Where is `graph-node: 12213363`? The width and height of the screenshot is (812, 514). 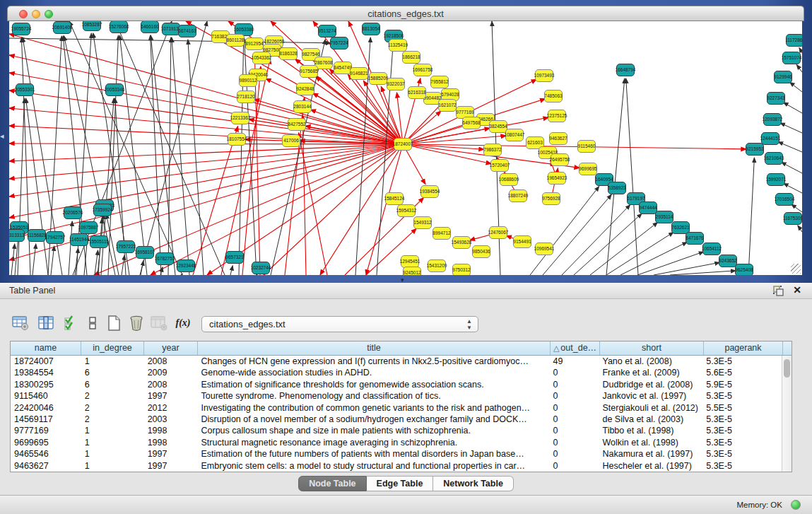
graph-node: 12213363 is located at coordinates (240, 119).